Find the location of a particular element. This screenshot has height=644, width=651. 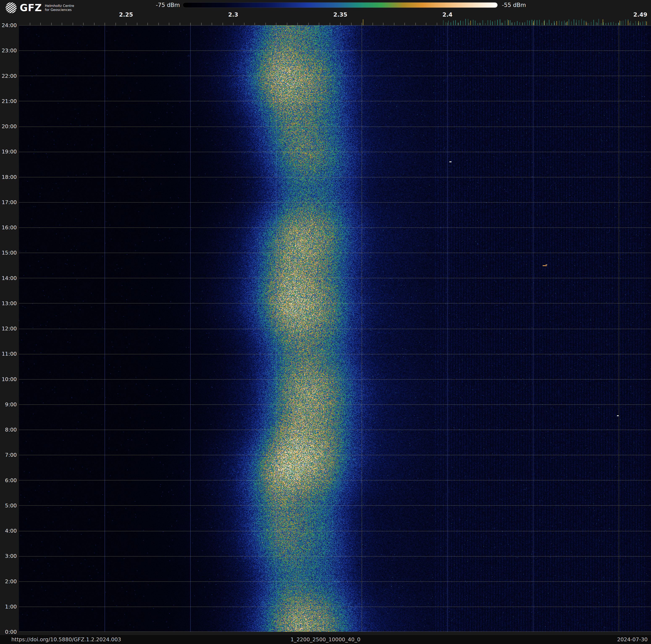

logo-org-line1: Helmholtz Centre is located at coordinates (60, 6).